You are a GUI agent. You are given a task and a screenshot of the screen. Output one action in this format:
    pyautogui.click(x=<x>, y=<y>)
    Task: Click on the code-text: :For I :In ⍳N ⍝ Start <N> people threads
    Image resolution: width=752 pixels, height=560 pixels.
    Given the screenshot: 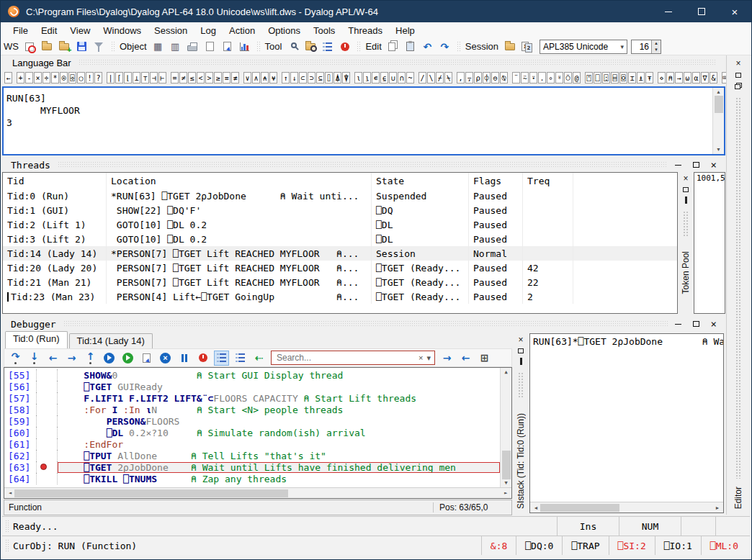 What is the action you would take?
    pyautogui.click(x=279, y=410)
    